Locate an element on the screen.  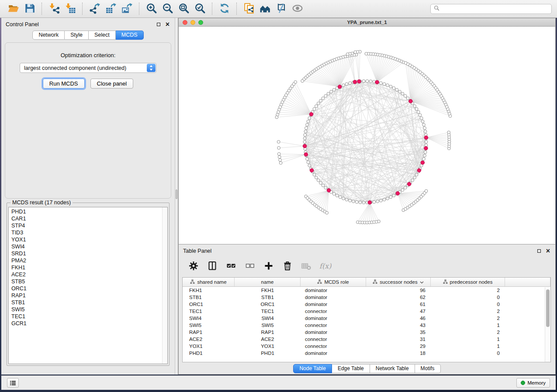
float-panel-icon is located at coordinates (159, 24).